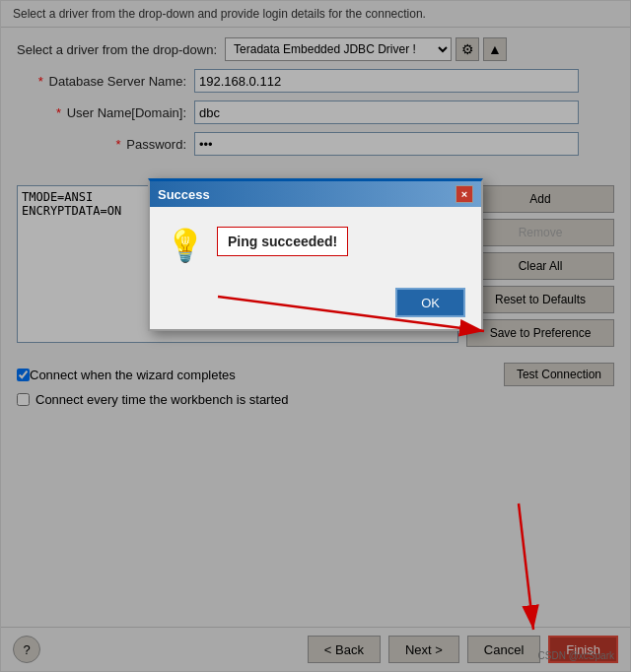 This screenshot has height=672, width=631. I want to click on ok-button: OK, so click(430, 302).